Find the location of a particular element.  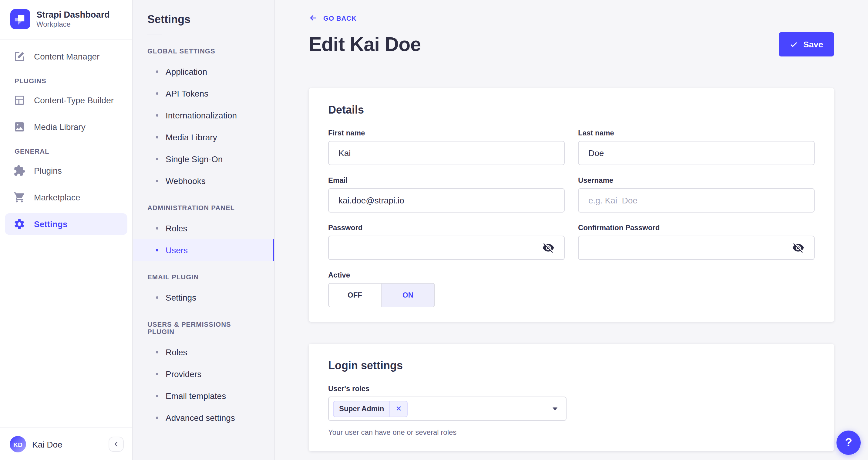

layout-grid-icon is located at coordinates (20, 100).